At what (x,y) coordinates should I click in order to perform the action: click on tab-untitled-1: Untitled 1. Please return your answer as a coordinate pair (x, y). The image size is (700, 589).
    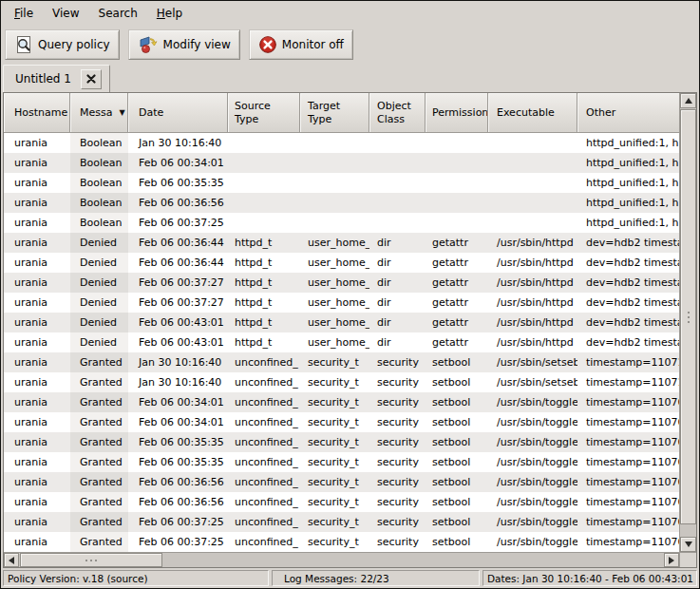
    Looking at the image, I should click on (57, 78).